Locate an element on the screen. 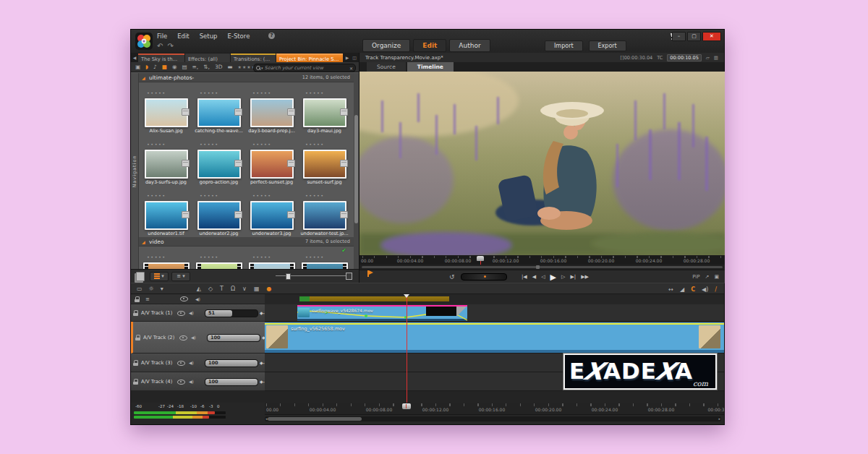 Image resolution: width=868 pixels, height=454 pixels. preview-scrubber is located at coordinates (480, 259).